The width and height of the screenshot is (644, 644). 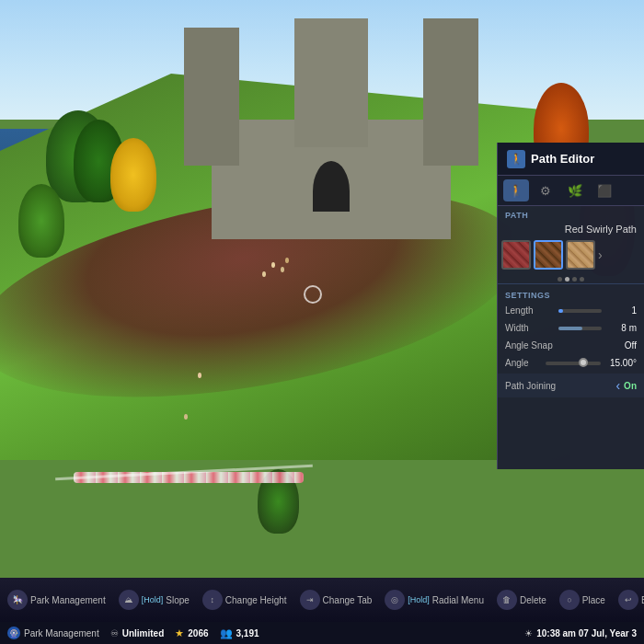 What do you see at coordinates (155, 600) in the screenshot?
I see `toolbar-item-slope: ⛰ [Hold] Slope` at bounding box center [155, 600].